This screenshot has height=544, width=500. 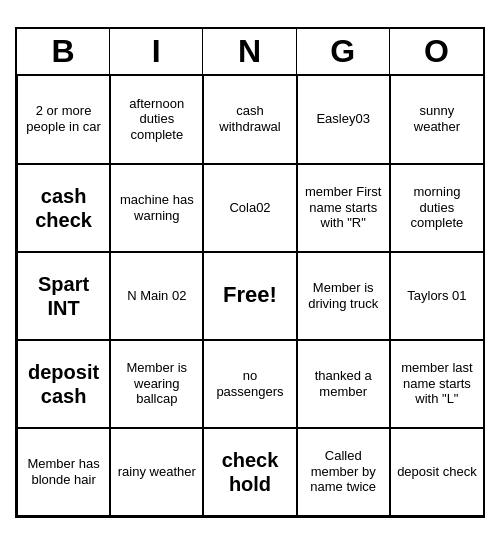 What do you see at coordinates (156, 296) in the screenshot?
I see `bingo-cell-11: N Main 02` at bounding box center [156, 296].